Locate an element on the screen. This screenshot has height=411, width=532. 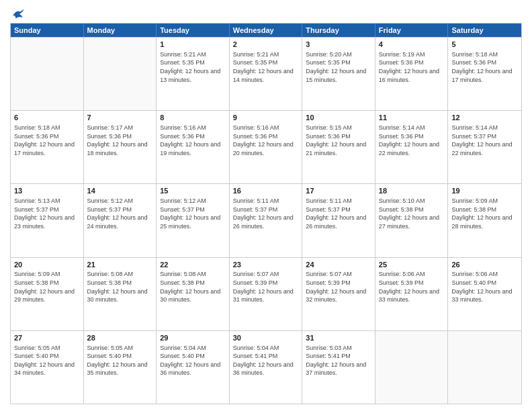
day-number: 13 is located at coordinates (47, 191).